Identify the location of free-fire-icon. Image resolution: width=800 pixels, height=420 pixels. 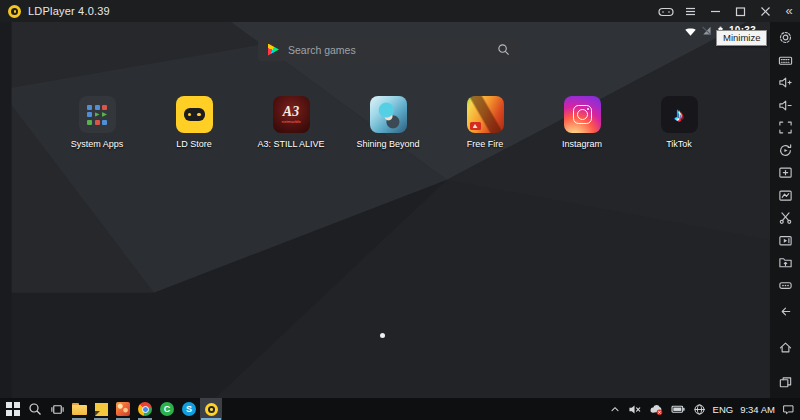
(486, 114).